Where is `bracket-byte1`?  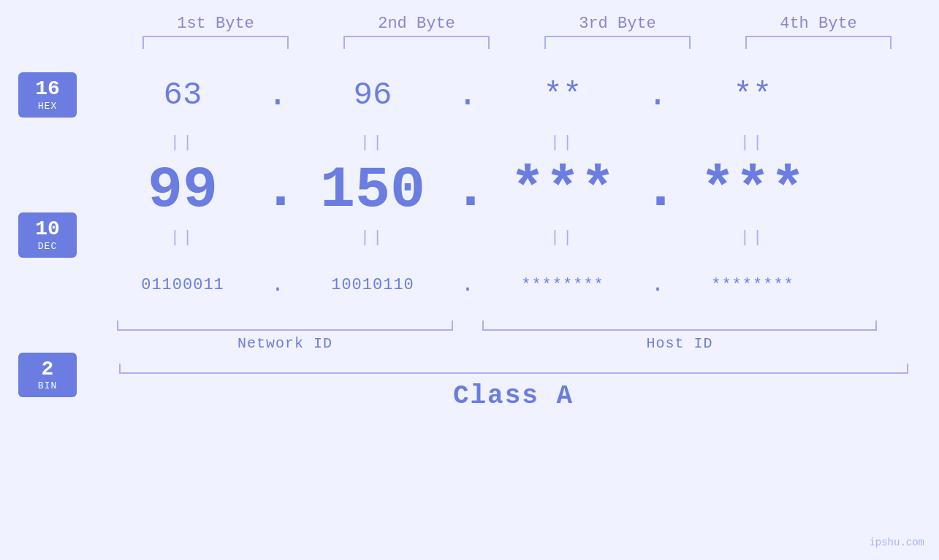
bracket-byte1 is located at coordinates (216, 42).